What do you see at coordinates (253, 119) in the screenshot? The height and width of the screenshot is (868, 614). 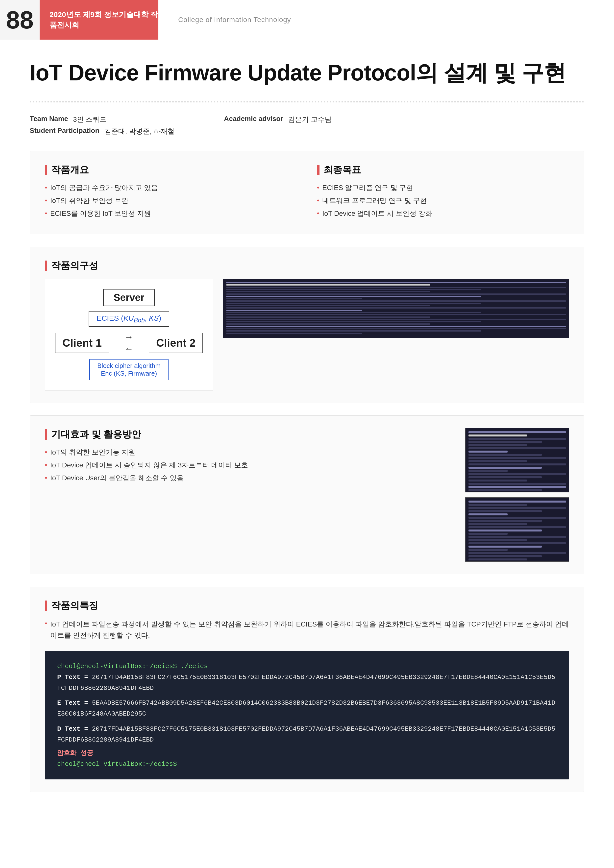 I see `advisor-label: Academic advisor` at bounding box center [253, 119].